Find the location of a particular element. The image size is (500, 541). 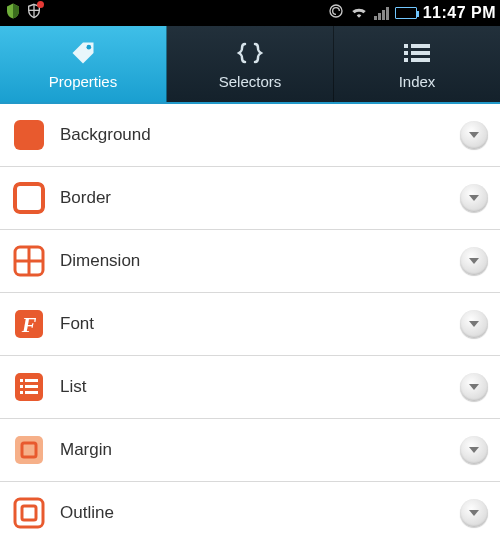

list-item-margin: Margin is located at coordinates (250, 450).